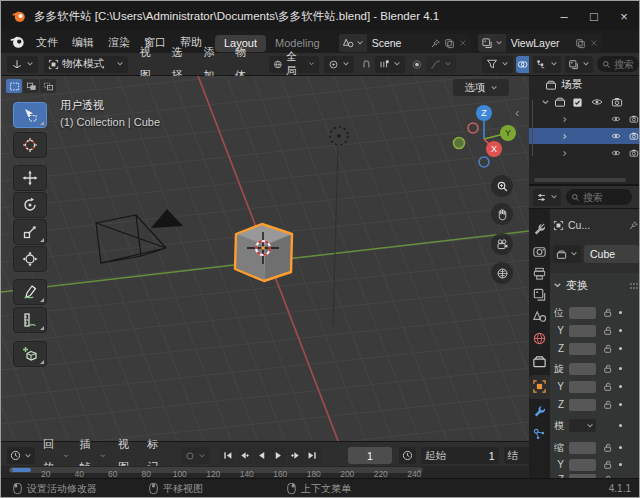  I want to click on viewlayer-name-field: ViewLayer, so click(540, 43).